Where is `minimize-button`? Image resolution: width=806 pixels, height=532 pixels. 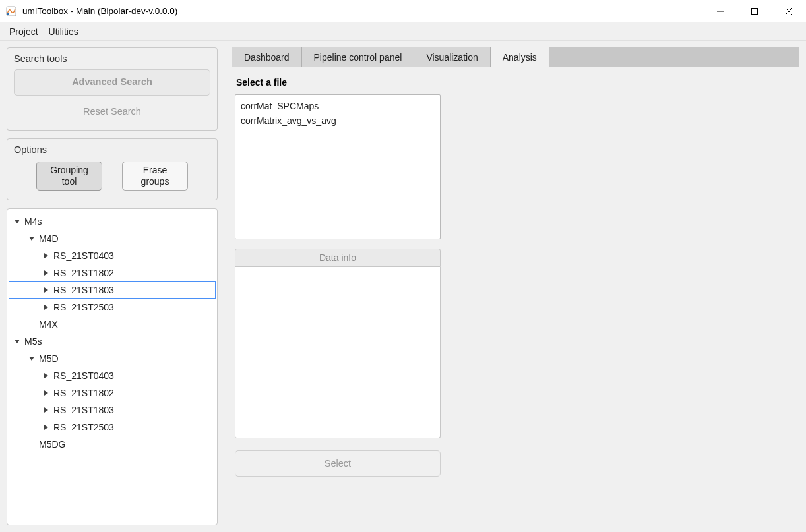 minimize-button is located at coordinates (720, 11).